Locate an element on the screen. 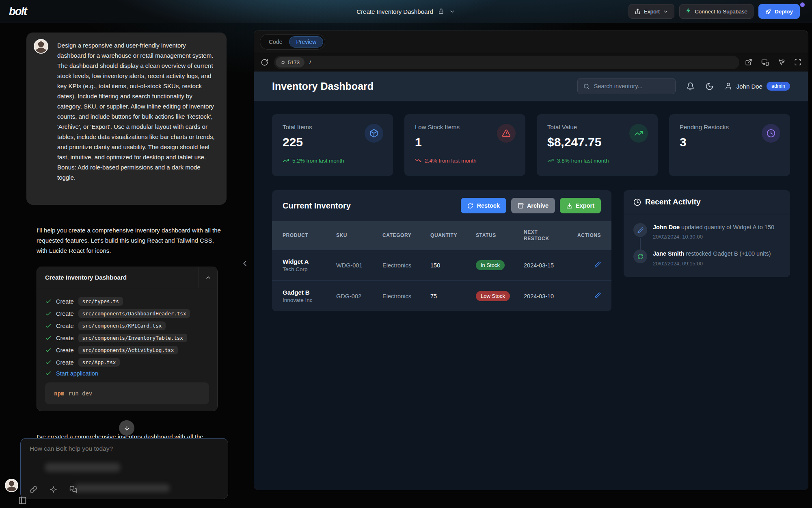 Image resolution: width=812 pixels, height=508 pixels. sparkles-icon is located at coordinates (54, 489).